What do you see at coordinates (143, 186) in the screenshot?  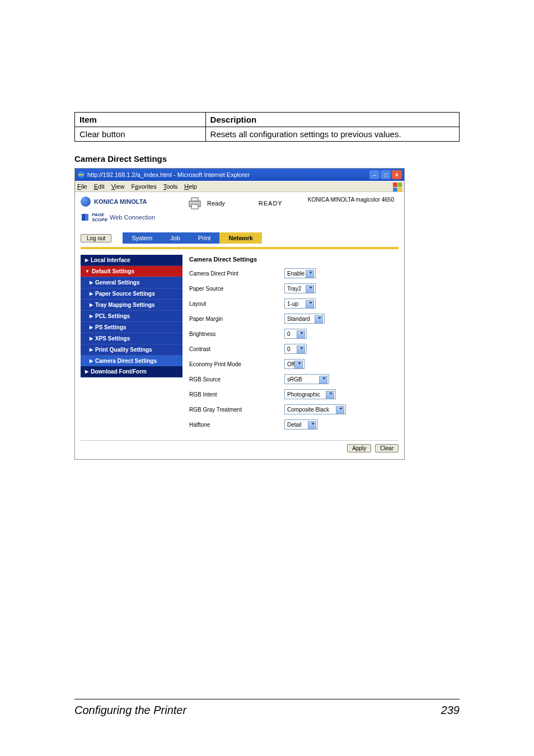 I see `menu-favorites: Favorites` at bounding box center [143, 186].